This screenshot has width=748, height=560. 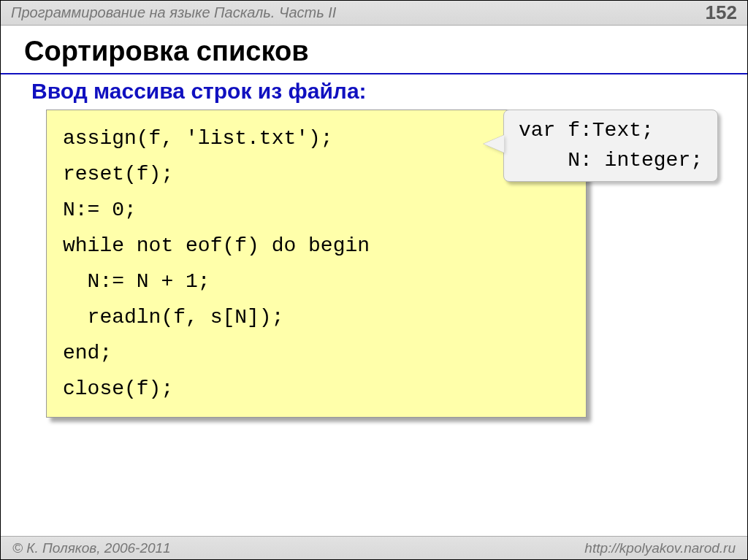 I want to click on footer-bar: © К. Поляков, 2006-2011 http://kpolyakov…, so click(x=374, y=548).